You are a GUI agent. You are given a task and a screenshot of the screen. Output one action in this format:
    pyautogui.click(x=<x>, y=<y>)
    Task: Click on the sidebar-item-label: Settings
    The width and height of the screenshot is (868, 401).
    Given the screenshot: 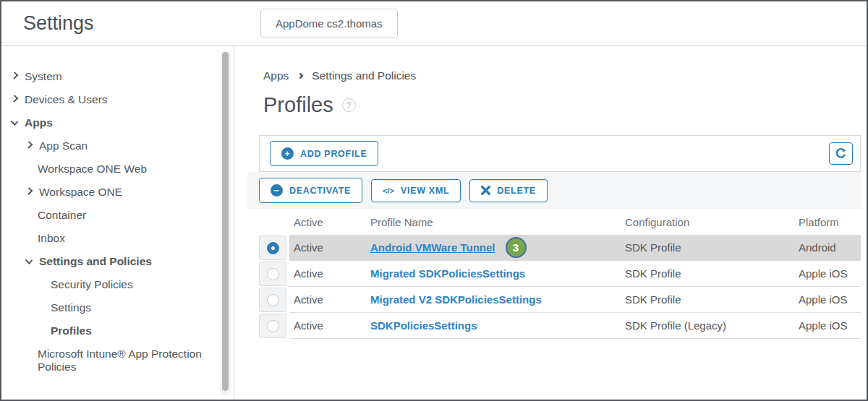 What is the action you would take?
    pyautogui.click(x=71, y=308)
    